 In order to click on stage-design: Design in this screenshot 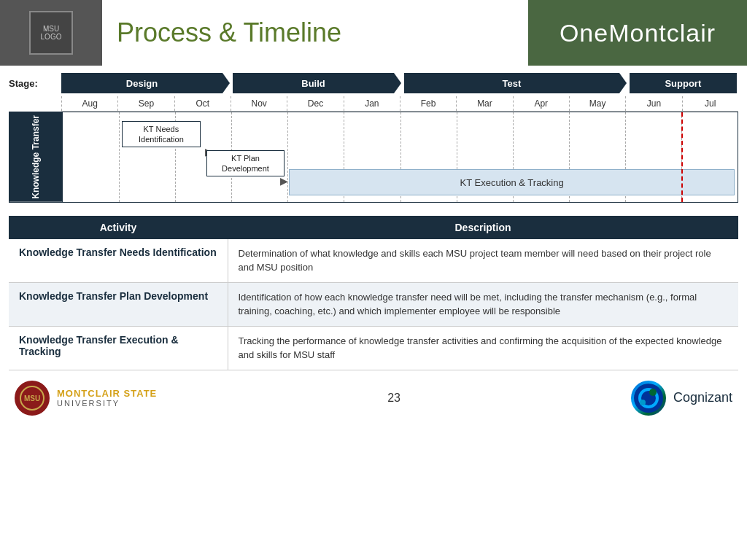, I will do `click(142, 83)`.